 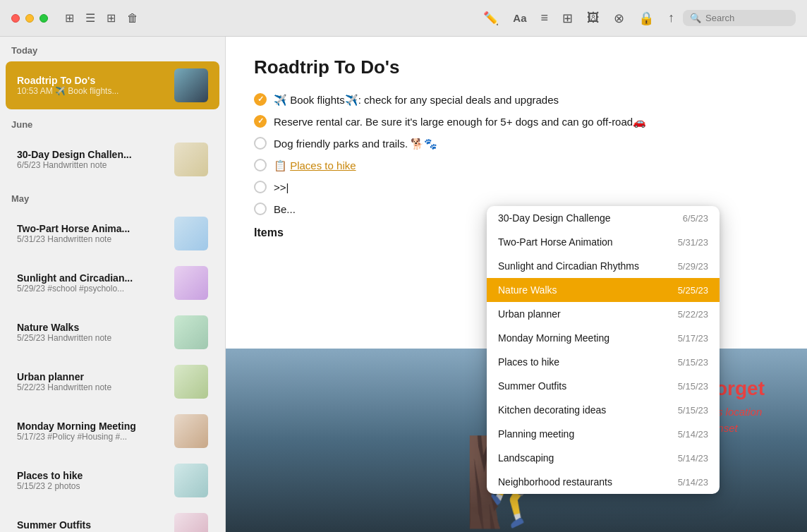 I want to click on lock-icon: 🔒, so click(x=646, y=18).